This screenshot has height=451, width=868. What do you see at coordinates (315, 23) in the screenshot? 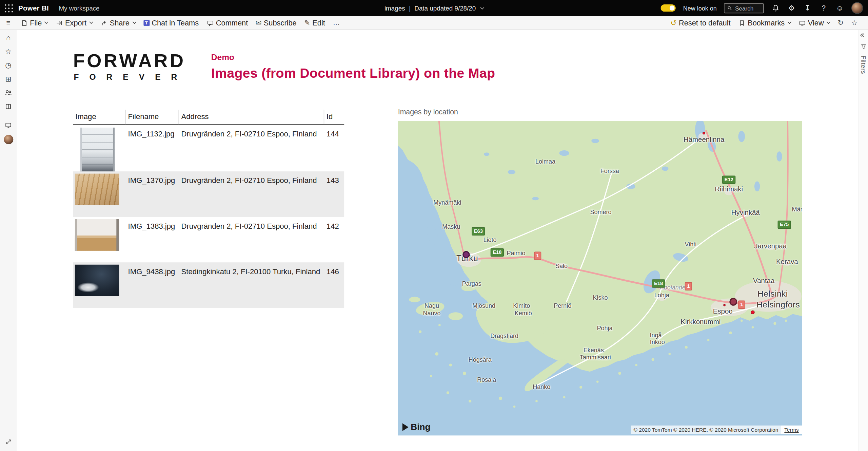
I see `edit-button: ✎ Edit` at bounding box center [315, 23].